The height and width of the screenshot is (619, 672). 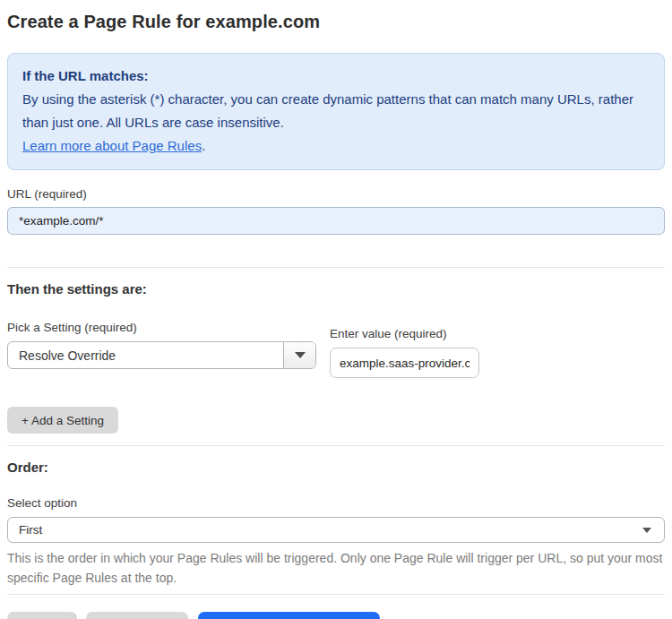 What do you see at coordinates (30, 530) in the screenshot?
I see `order-selected-value: First` at bounding box center [30, 530].